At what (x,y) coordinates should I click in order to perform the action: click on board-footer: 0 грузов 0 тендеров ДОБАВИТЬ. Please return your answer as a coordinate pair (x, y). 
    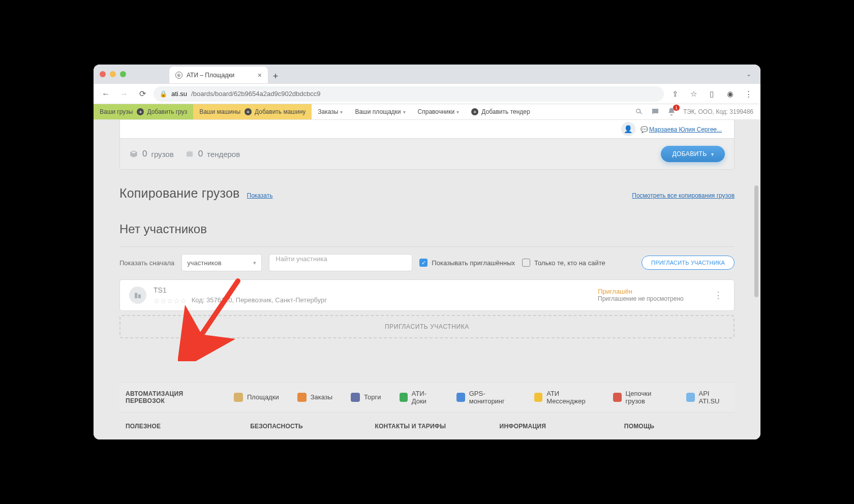
    Looking at the image, I should click on (427, 153).